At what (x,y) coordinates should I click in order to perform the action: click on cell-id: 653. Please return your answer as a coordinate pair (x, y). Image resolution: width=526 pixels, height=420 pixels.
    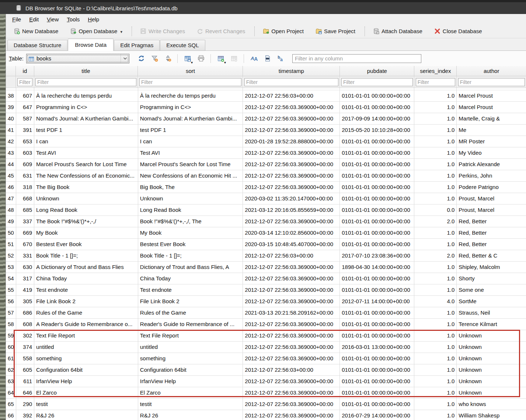
    Looking at the image, I should click on (25, 141).